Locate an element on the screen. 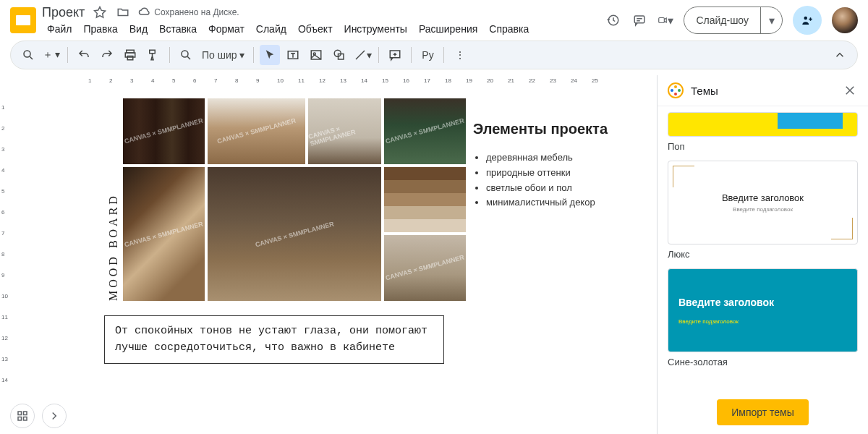  star-icon is located at coordinates (100, 12).